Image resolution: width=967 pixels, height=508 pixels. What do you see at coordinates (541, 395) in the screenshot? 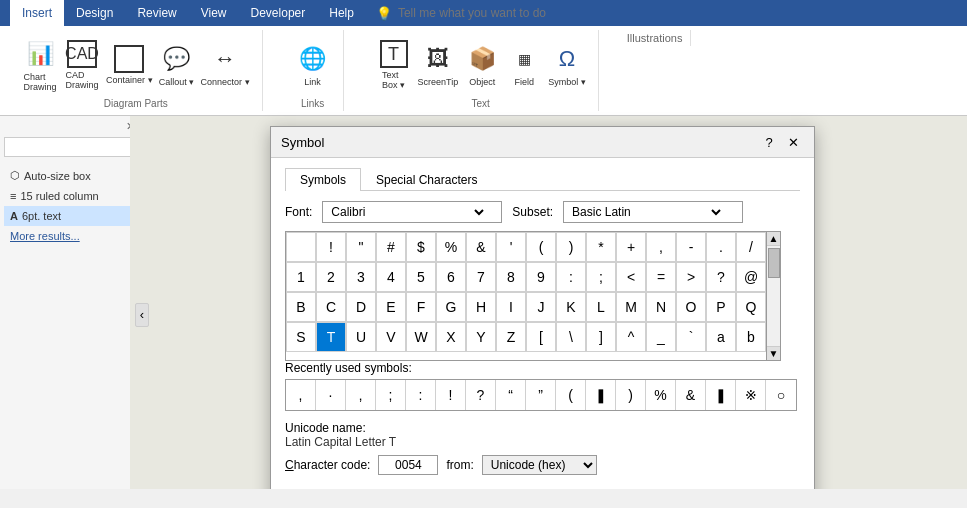
I see `recent-symbol-cell: ”` at bounding box center [541, 395].